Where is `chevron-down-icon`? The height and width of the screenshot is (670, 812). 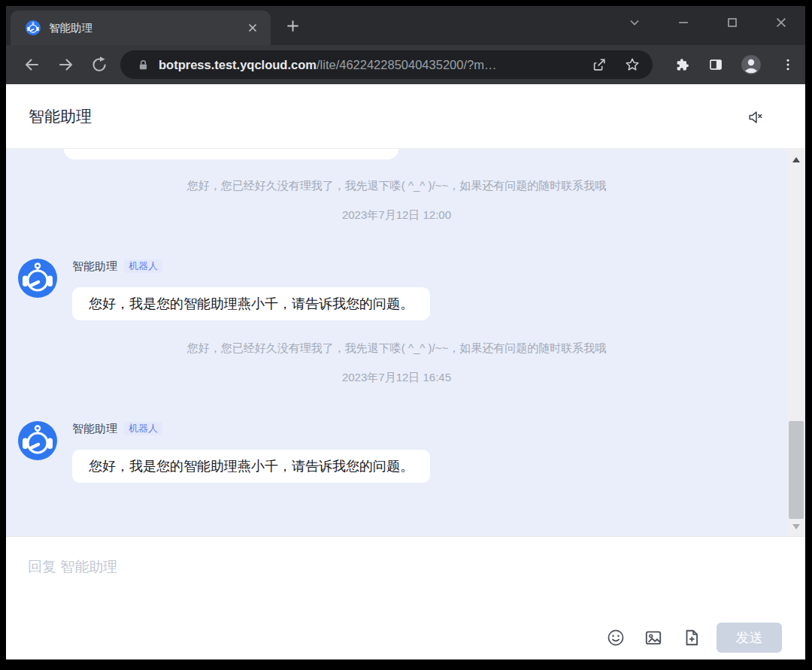 chevron-down-icon is located at coordinates (635, 23).